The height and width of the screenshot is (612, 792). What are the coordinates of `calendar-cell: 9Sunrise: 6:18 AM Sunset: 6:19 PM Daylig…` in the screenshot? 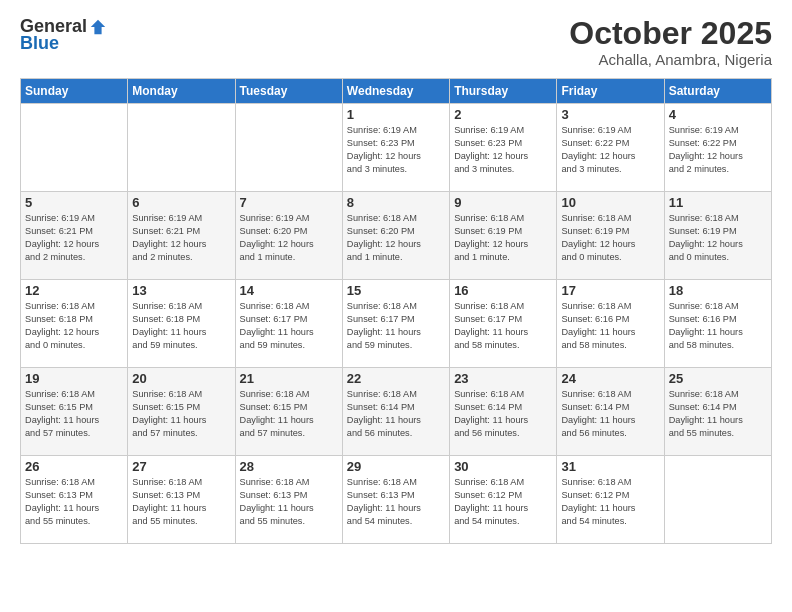 It's located at (504, 236).